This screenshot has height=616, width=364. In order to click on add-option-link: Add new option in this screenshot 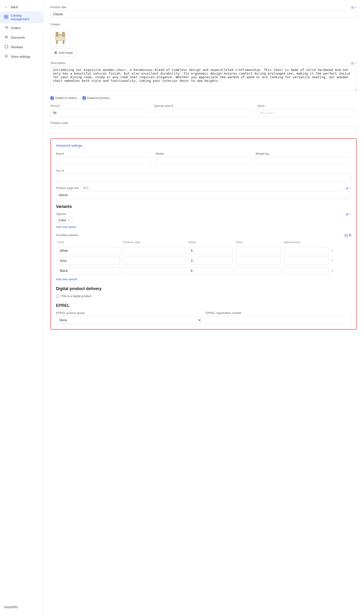, I will do `click(66, 227)`.